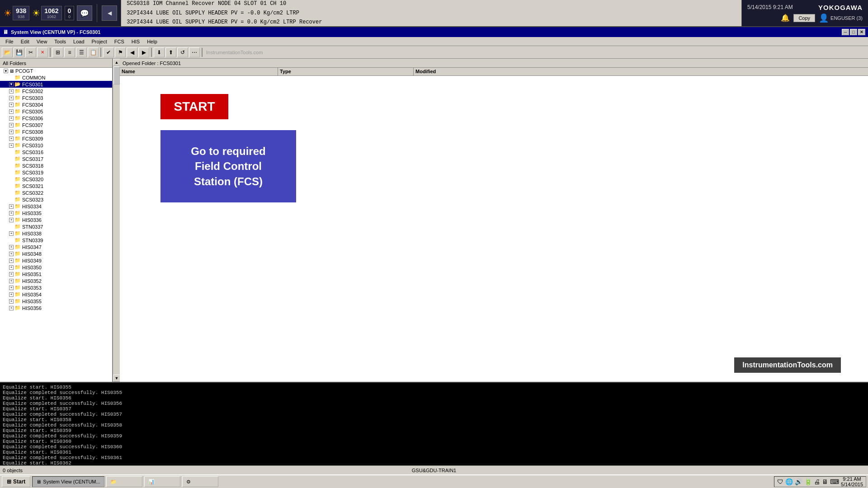 This screenshot has width=868, height=488. I want to click on start-taskbar-button: ⊞ Start, so click(16, 482).